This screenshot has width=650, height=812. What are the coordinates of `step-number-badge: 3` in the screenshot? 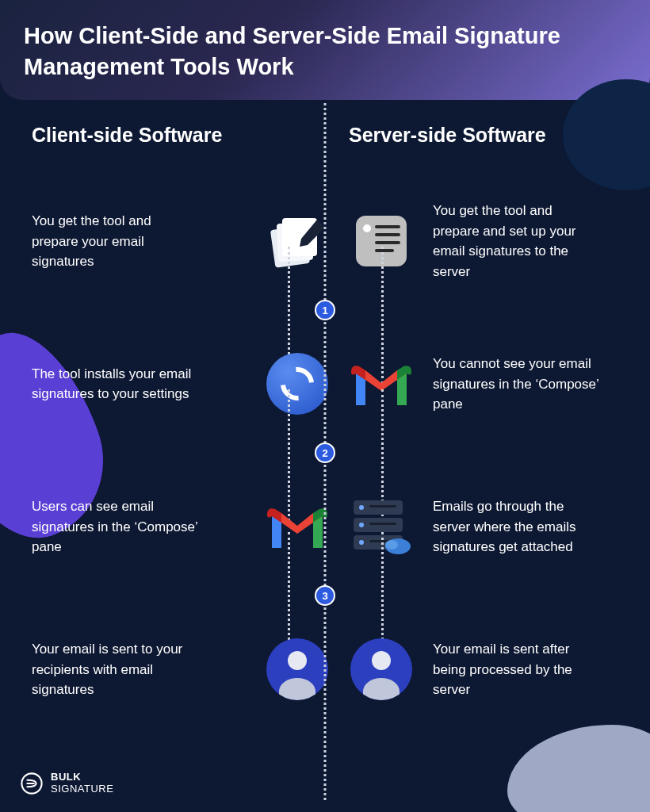 It's located at (325, 596).